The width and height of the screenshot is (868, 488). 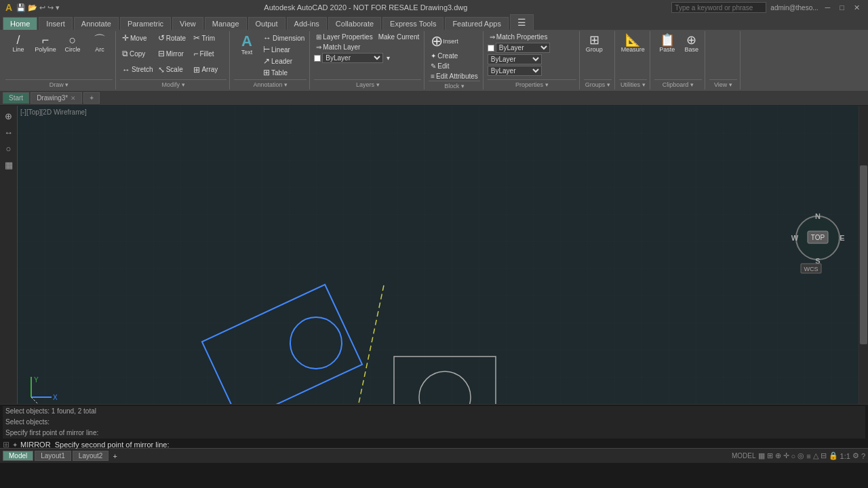 I want to click on btn-rotate: ↺Rotate, so click(x=174, y=38).